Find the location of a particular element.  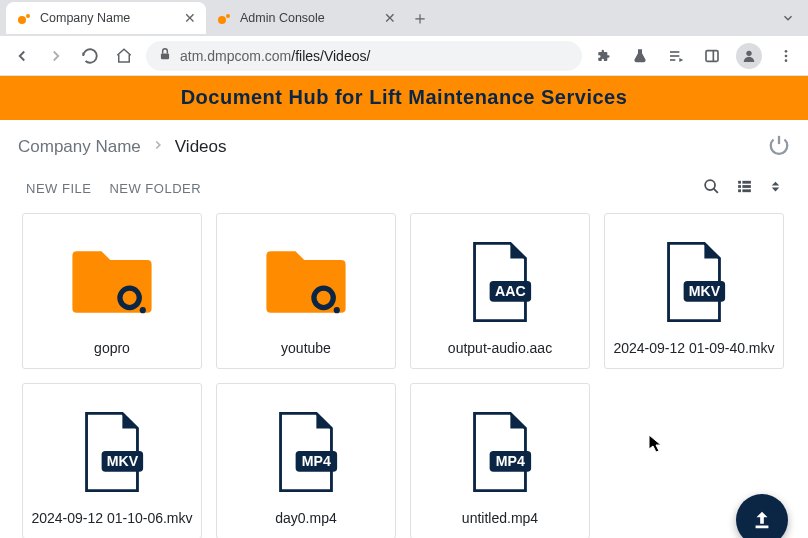

search-icon is located at coordinates (712, 188).